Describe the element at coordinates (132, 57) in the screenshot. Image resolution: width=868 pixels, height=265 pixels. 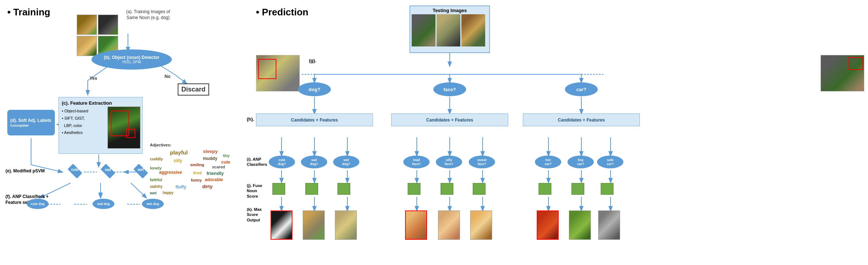
I see `detector-label: (b). Object (noun) Detector` at that location.